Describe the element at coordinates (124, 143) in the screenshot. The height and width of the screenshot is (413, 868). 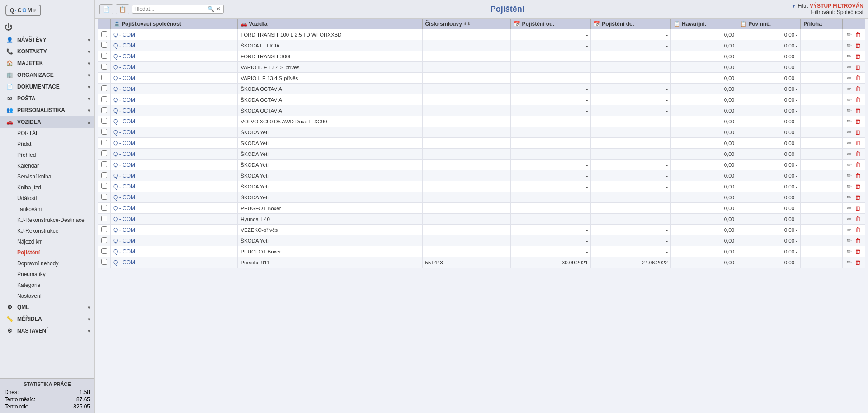
I see `company-link-10: Q - COM` at that location.